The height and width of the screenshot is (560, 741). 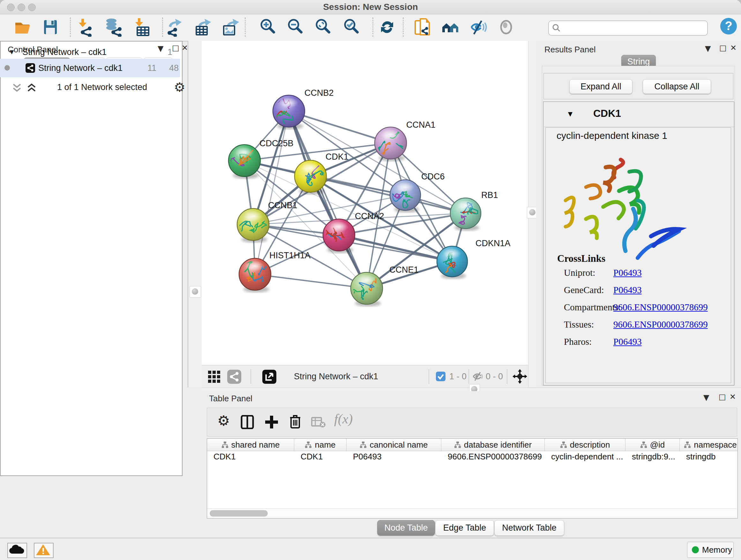 What do you see at coordinates (722, 397) in the screenshot?
I see `table-panel-maximize-icon: □` at bounding box center [722, 397].